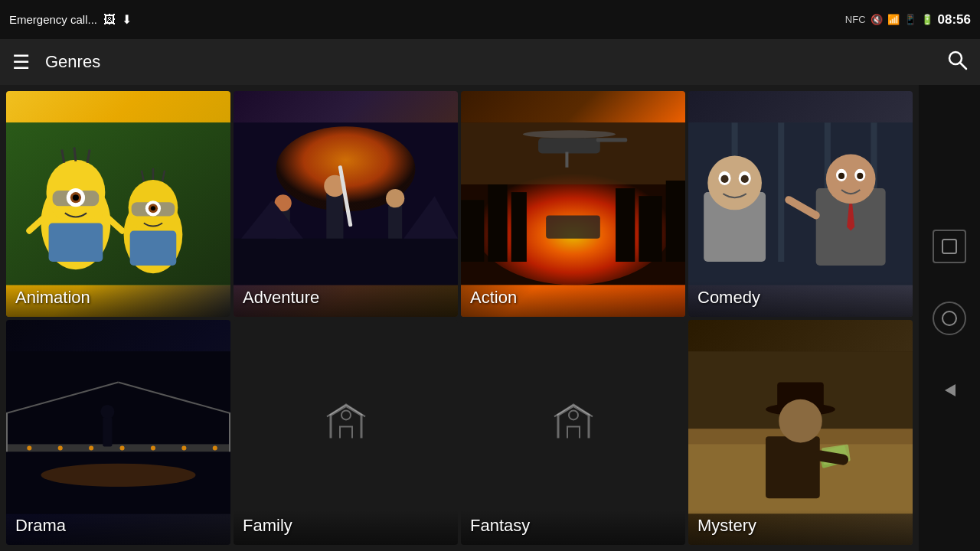 This screenshot has height=551, width=980. What do you see at coordinates (927, 20) in the screenshot?
I see `battery-icon: 🔋` at bounding box center [927, 20].